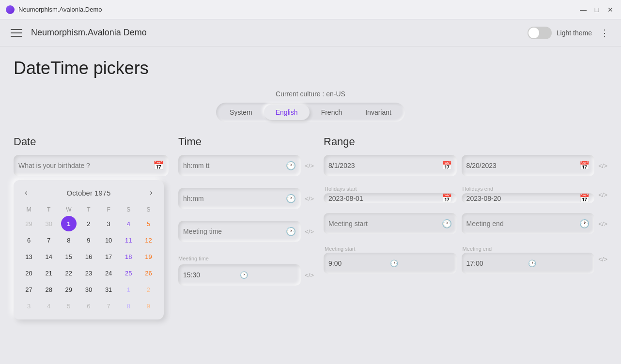  What do you see at coordinates (88, 210) in the screenshot?
I see `cal-header-thu: T` at bounding box center [88, 210].